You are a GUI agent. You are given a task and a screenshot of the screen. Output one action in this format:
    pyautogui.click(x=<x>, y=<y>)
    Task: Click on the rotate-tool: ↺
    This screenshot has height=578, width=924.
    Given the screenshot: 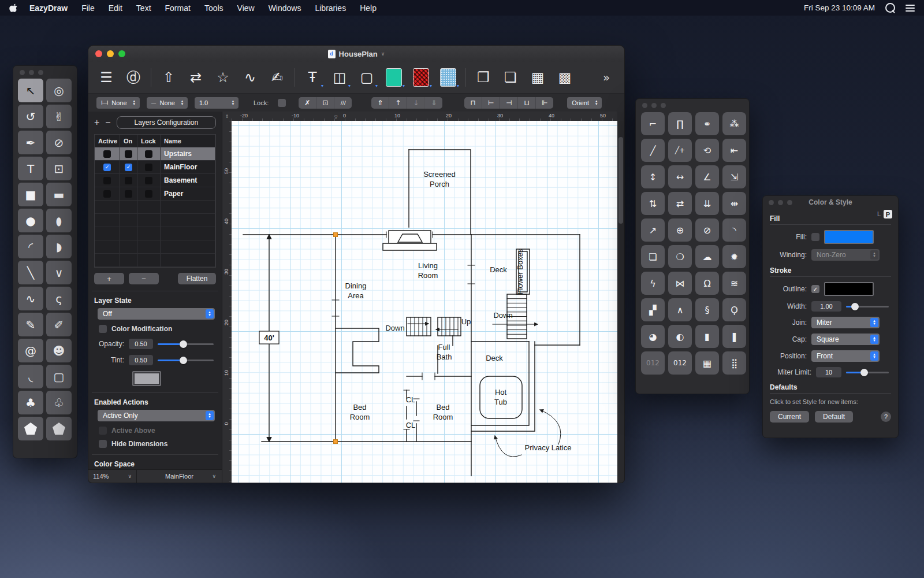 What is the action you would take?
    pyautogui.click(x=31, y=117)
    